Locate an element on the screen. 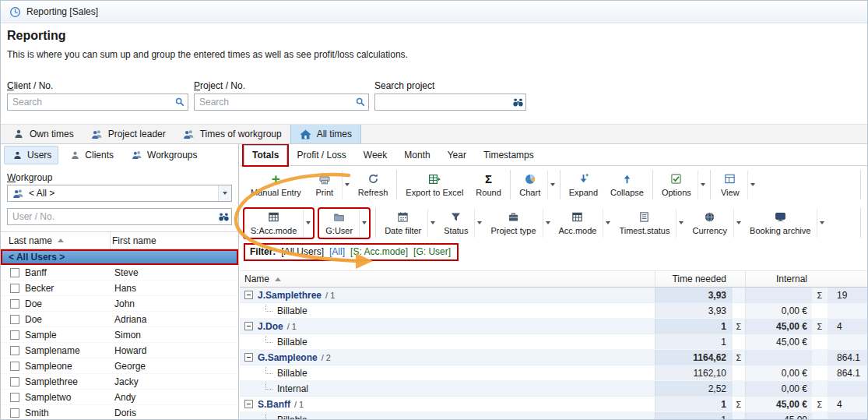 The width and height of the screenshot is (868, 420). report-child-row: Internal 2,52 0,00 € is located at coordinates (553, 389).